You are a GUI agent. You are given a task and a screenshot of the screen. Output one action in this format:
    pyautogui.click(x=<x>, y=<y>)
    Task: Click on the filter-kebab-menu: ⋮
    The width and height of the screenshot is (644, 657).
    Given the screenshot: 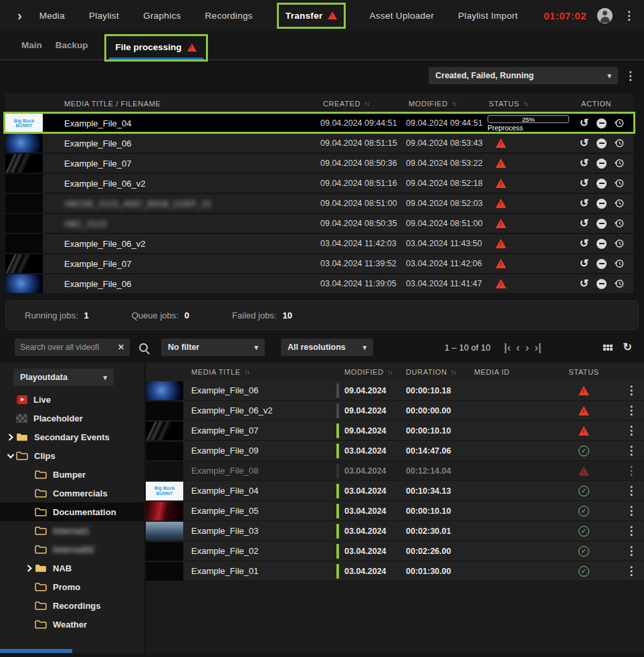 What is the action you would take?
    pyautogui.click(x=630, y=76)
    